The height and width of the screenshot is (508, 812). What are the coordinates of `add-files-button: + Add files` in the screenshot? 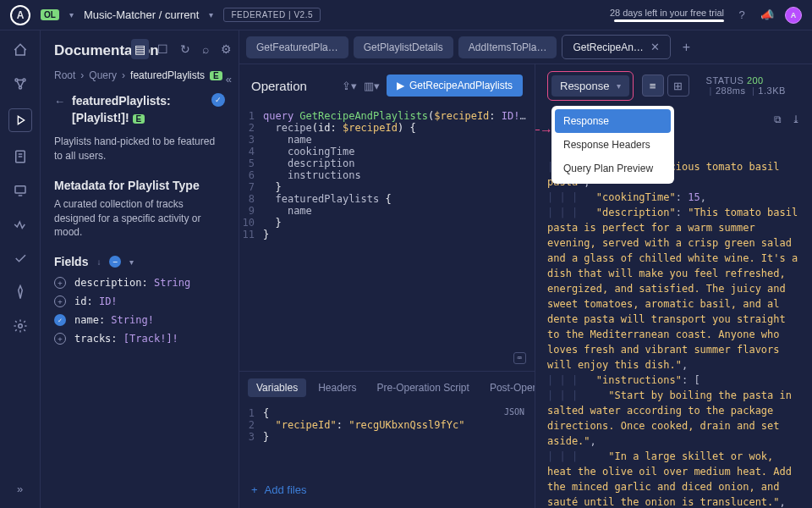 It's located at (387, 489).